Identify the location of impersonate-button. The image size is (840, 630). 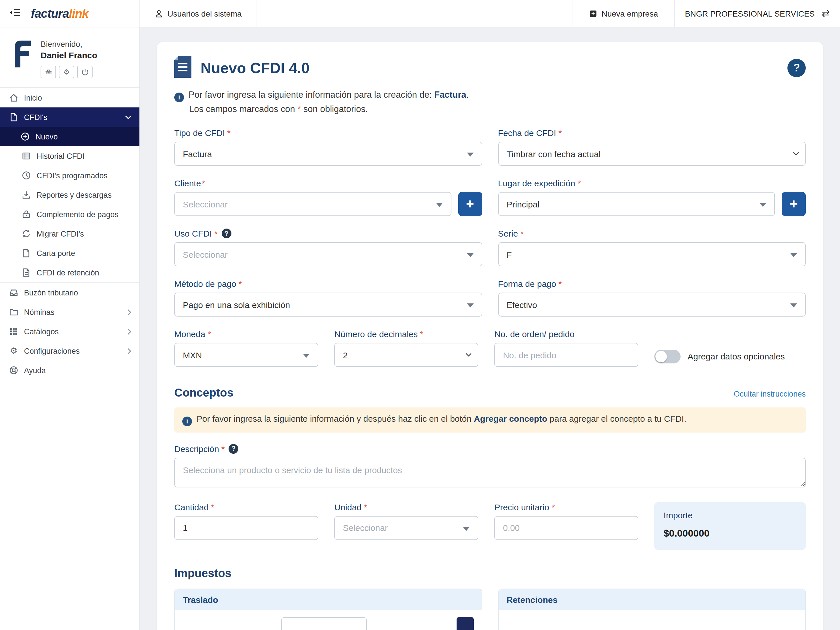
(48, 72).